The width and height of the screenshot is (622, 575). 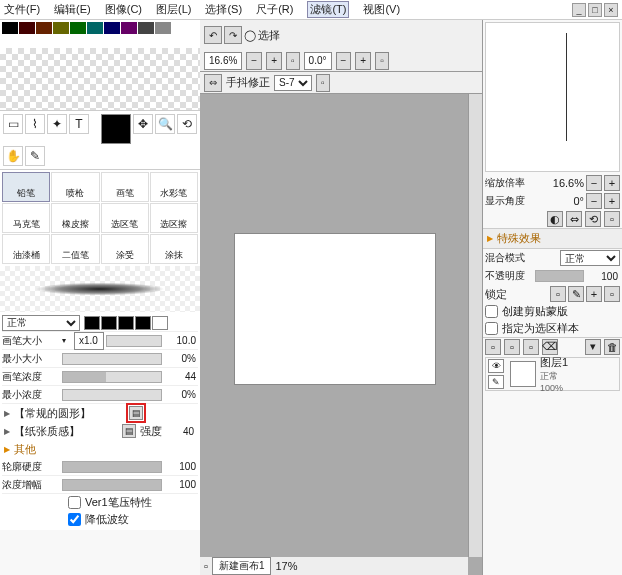 What do you see at coordinates (552, 97) in the screenshot?
I see `navigator-preview` at bounding box center [552, 97].